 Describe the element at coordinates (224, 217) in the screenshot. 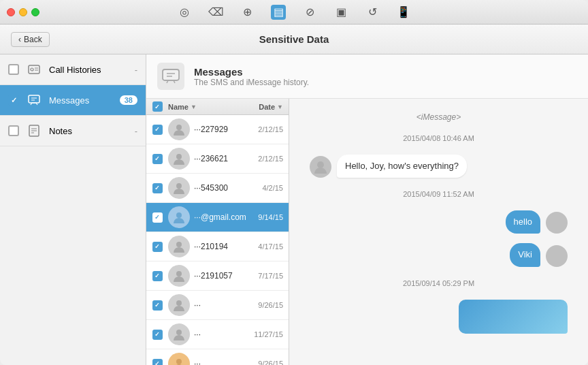

I see `row-content: ···@gmail.com` at that location.